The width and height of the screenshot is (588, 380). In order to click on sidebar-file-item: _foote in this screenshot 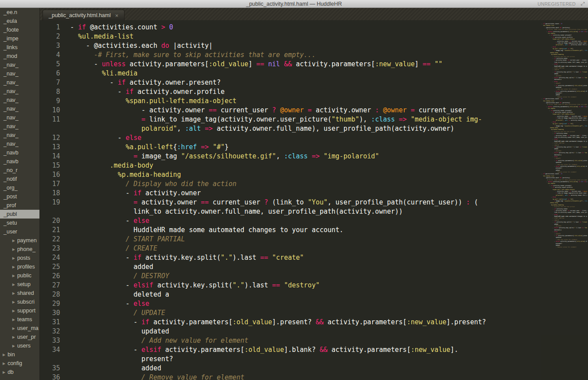, I will do `click(20, 30)`.